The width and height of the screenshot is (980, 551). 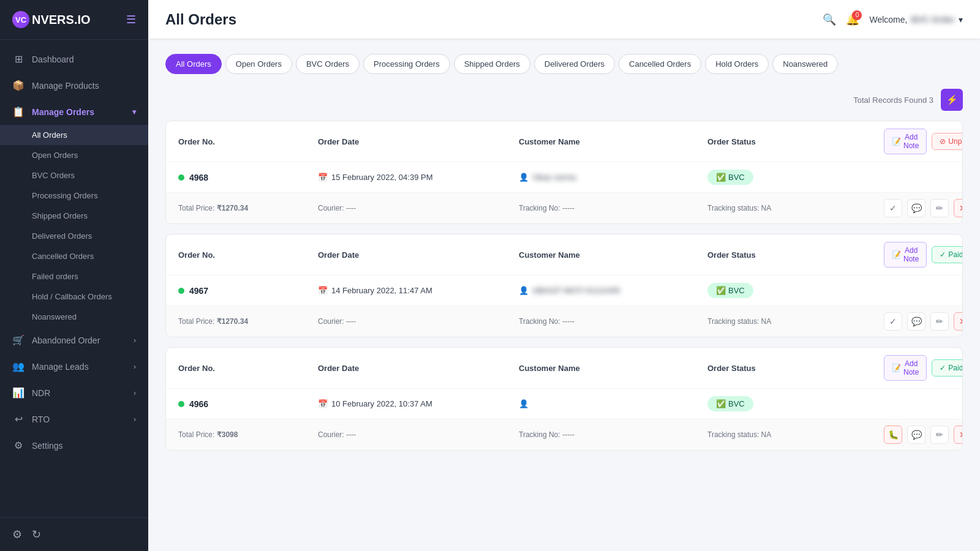 What do you see at coordinates (37, 534) in the screenshot?
I see `refresh-icon: ↻` at bounding box center [37, 534].